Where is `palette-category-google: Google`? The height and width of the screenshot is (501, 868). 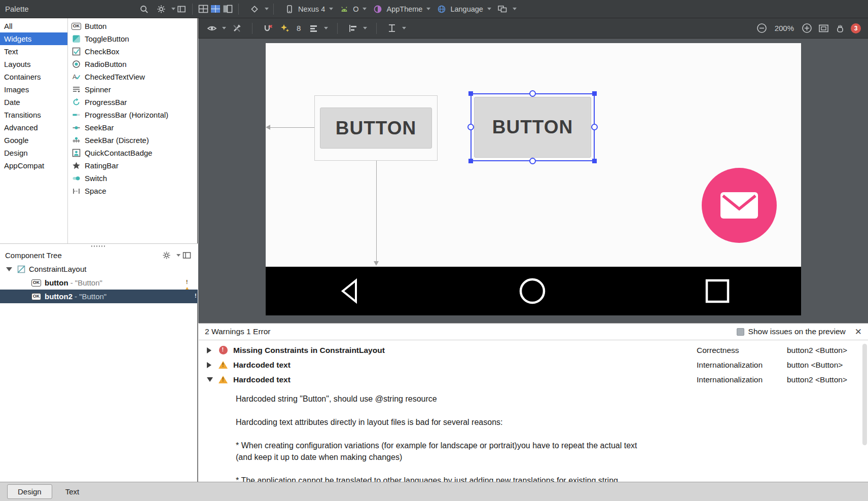 palette-category-google: Google is located at coordinates (33, 140).